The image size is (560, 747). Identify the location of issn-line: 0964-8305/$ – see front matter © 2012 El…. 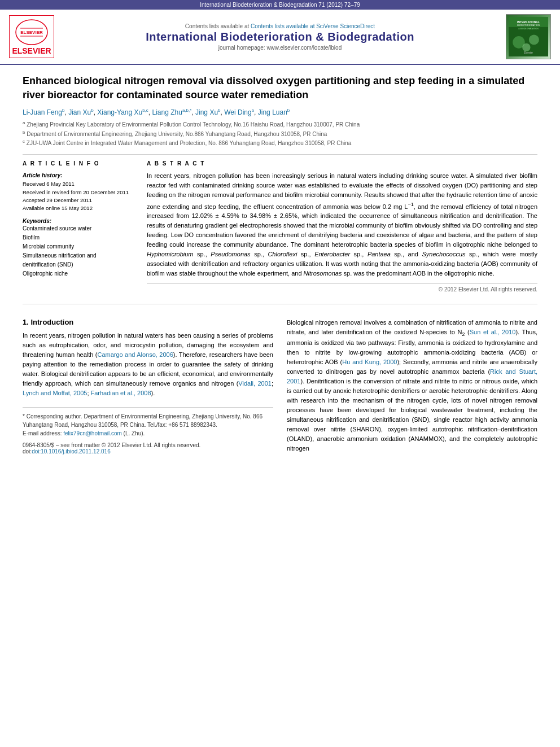
(148, 445).